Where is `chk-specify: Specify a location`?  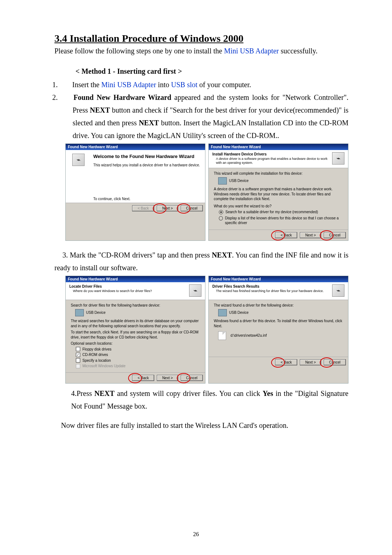 chk-specify: Specify a location is located at coordinates (138, 361).